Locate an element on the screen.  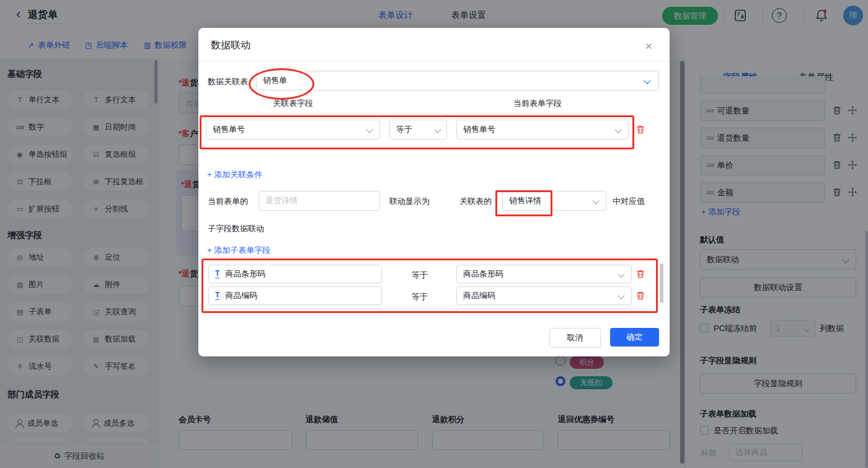
add-condition-link: + 添加关联条件 is located at coordinates (234, 175).